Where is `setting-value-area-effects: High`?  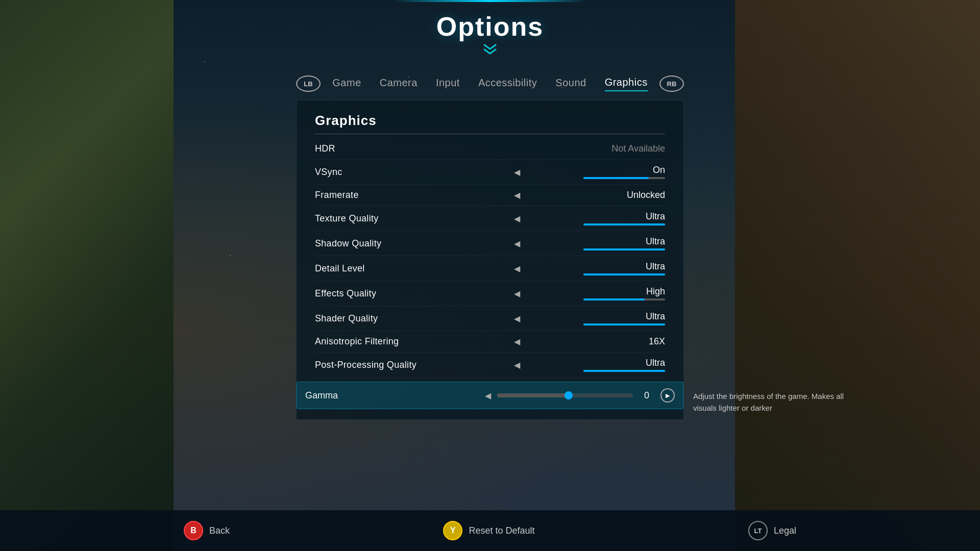 setting-value-area-effects: High is located at coordinates (595, 293).